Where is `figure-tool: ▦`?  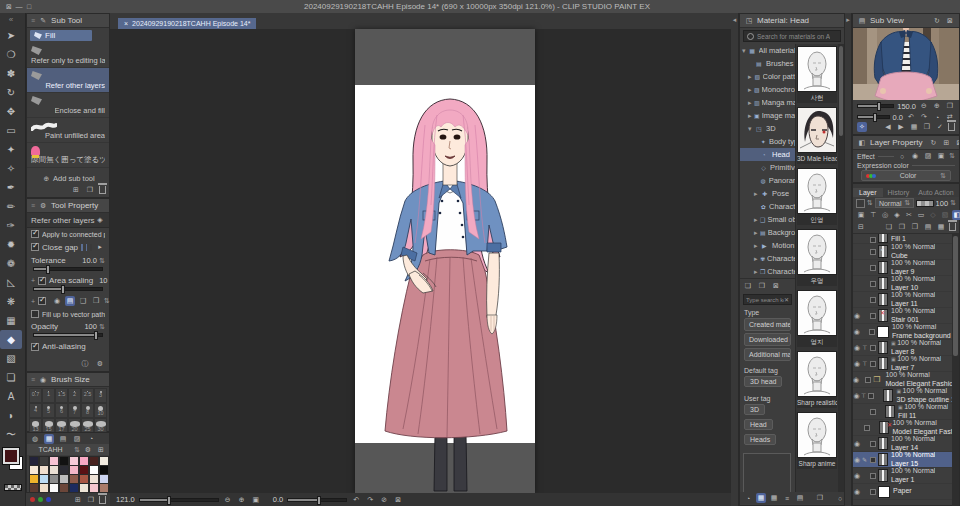
figure-tool: ▦ is located at coordinates (11, 320).